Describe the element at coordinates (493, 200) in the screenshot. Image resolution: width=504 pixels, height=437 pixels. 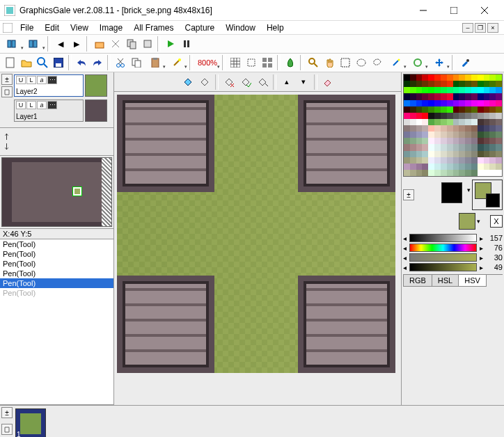
I see `bg-swatch` at that location.